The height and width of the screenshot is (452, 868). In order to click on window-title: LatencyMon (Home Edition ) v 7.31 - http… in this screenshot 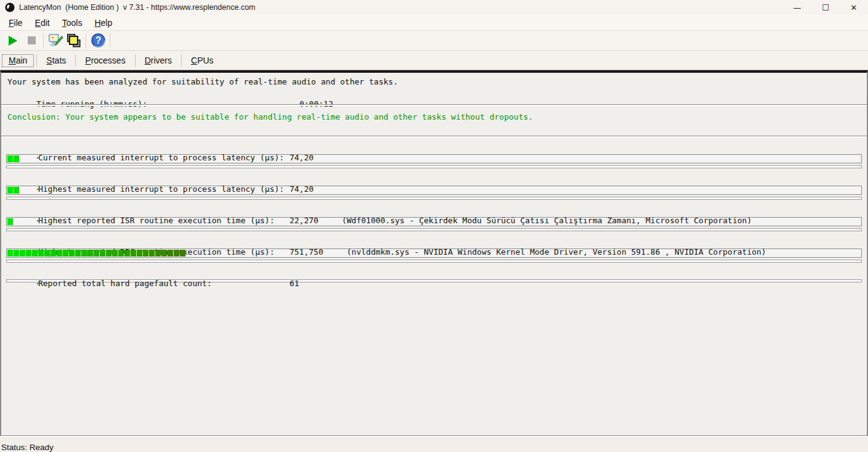, I will do `click(137, 7)`.